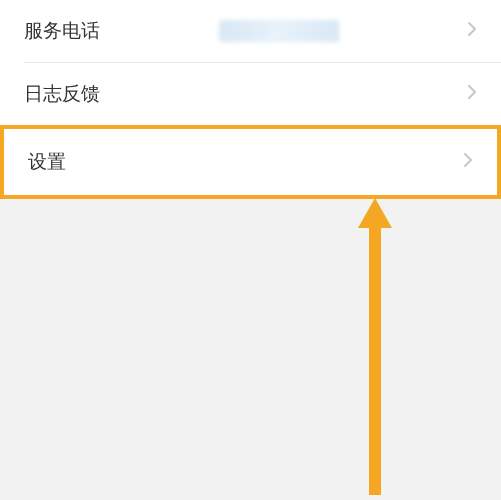  What do you see at coordinates (62, 31) in the screenshot?
I see `row-label: 服务电话` at bounding box center [62, 31].